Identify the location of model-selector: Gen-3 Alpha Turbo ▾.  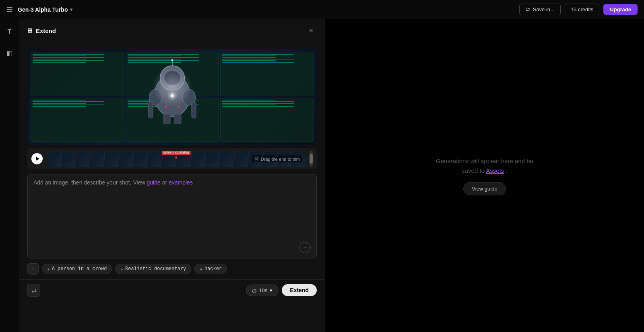
(45, 10).